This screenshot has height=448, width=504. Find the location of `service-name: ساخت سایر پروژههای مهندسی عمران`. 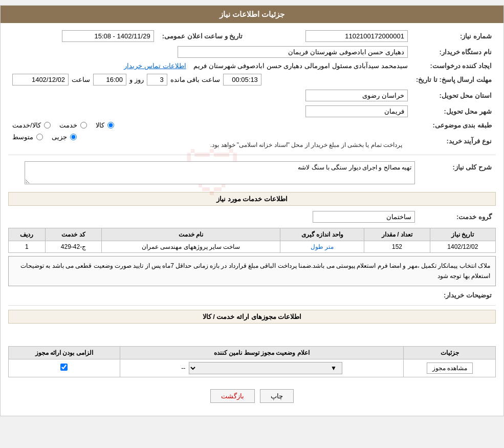

service-name: ساخت سایر پروژههای مهندسی عمران is located at coordinates (191, 247).